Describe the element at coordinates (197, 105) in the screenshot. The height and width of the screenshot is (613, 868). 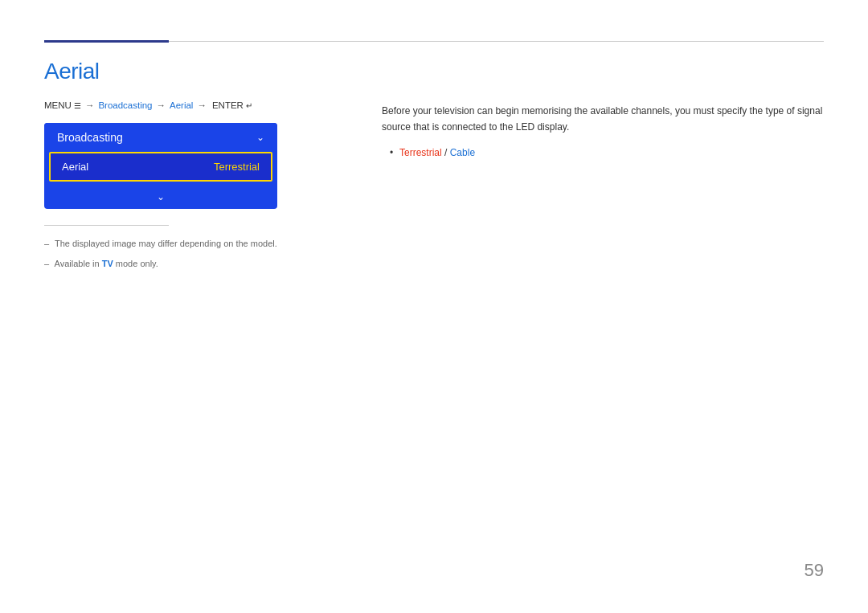
I see `breadcrumb: MENU ☰ → Broadcasting → Aerial → ENTER ↵` at that location.